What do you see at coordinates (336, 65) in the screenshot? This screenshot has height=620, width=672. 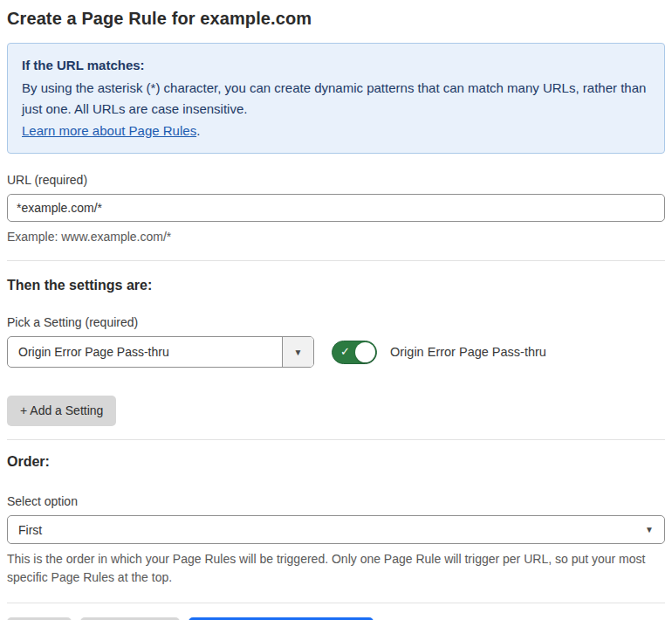 I see `info-box-heading: If the URL matches:` at bounding box center [336, 65].